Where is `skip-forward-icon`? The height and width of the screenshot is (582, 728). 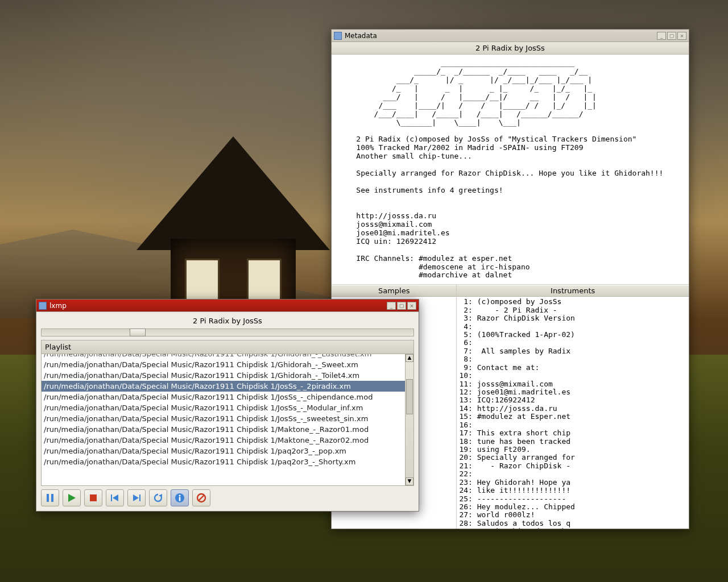 skip-forward-icon is located at coordinates (136, 498).